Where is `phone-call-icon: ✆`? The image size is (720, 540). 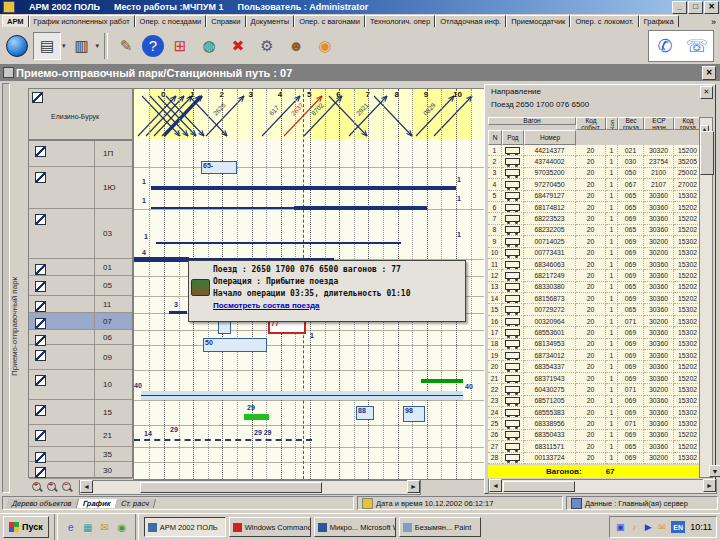
phone-call-icon: ✆ is located at coordinates (665, 46).